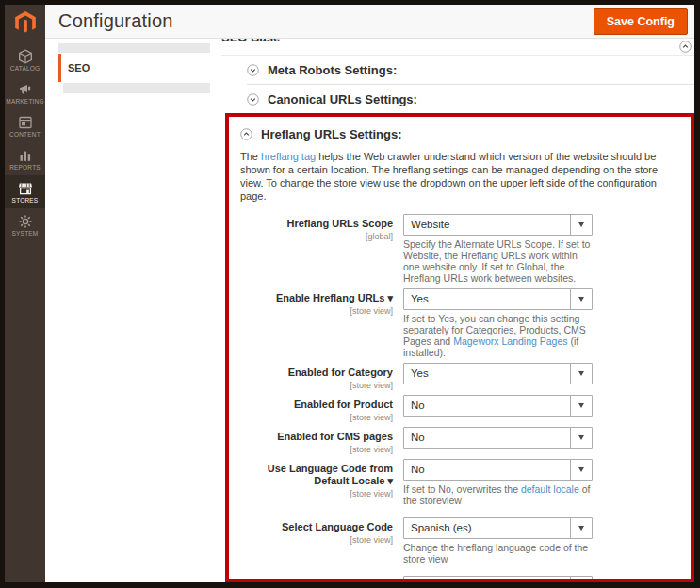 This screenshot has height=588, width=700. What do you see at coordinates (487, 224) in the screenshot?
I see `select-value: Website` at bounding box center [487, 224].